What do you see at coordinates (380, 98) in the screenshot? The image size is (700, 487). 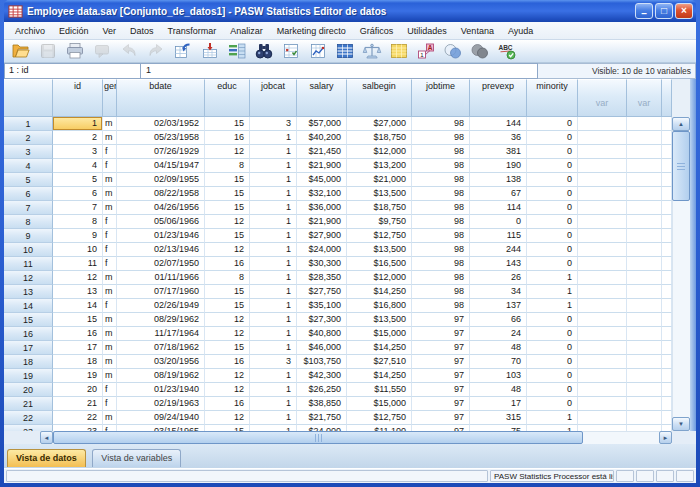 I see `column-header-salbegin: salbegin` at bounding box center [380, 98].